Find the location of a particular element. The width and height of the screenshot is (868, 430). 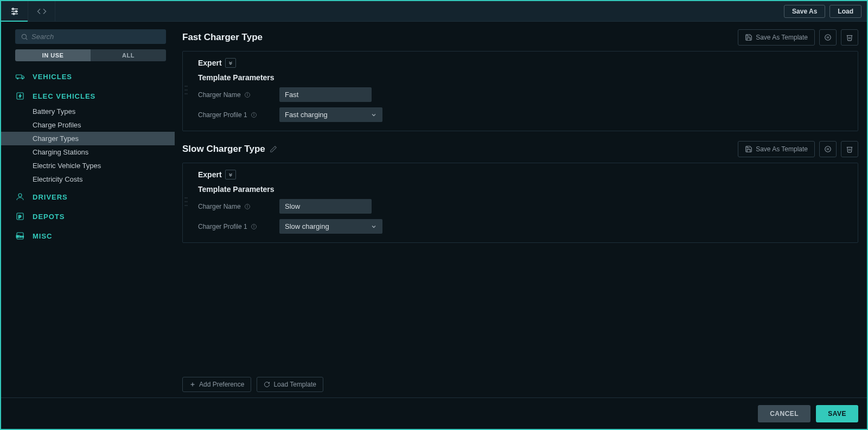

filter-all: ALL is located at coordinates (128, 55).